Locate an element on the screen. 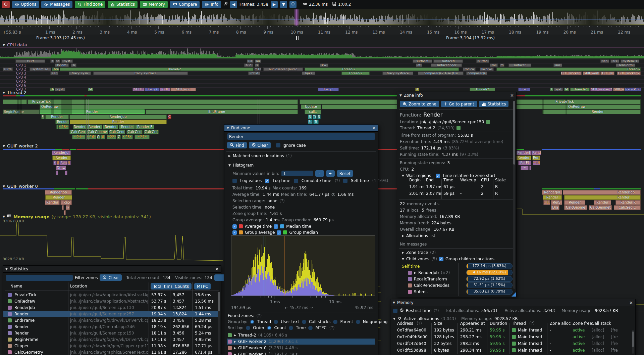  found-zone-group: ▶GUIF worker 0(3,231)4.48 s is located at coordinates (301, 348).